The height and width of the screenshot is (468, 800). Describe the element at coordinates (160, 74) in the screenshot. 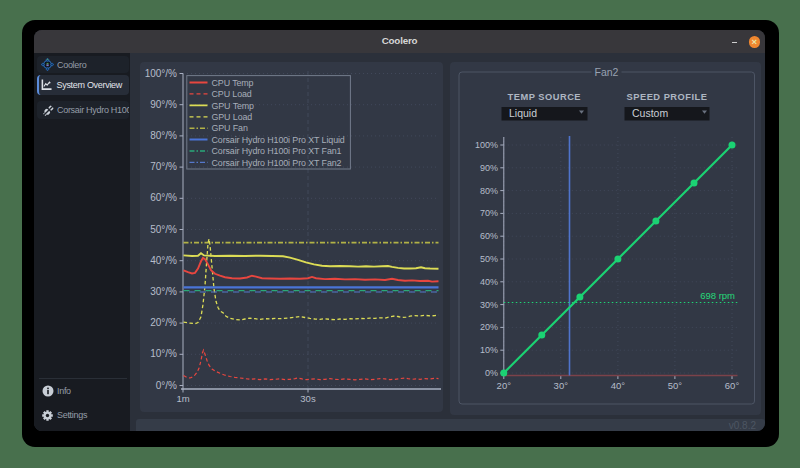

I see `svg-text: 100°/%` at that location.